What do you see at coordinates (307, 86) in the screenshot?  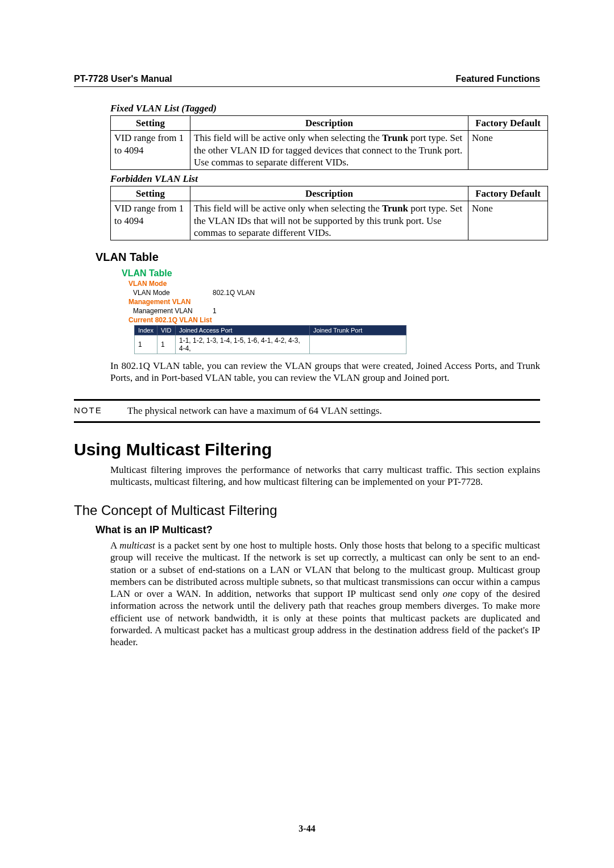 I see `header-rule` at bounding box center [307, 86].